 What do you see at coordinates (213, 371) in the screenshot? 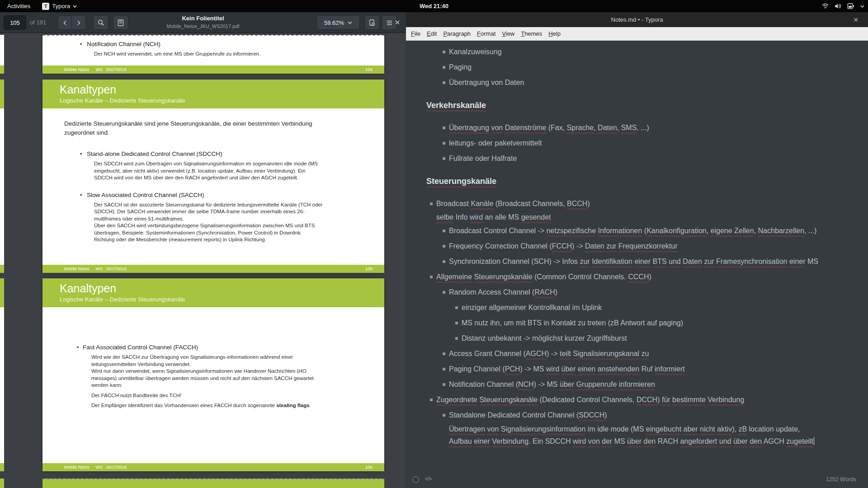
I see `slide-paragraph: Wird wie der SACCH zur Übertragung von S…` at bounding box center [213, 371].